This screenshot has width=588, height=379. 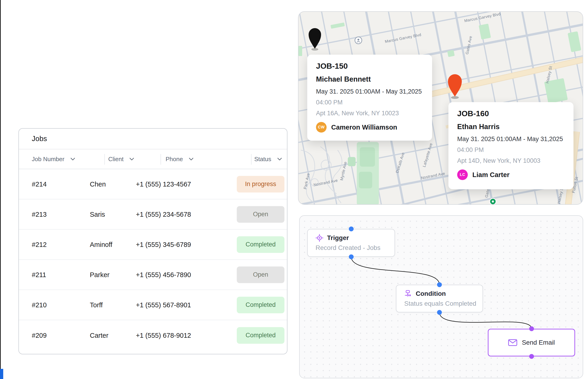 I want to click on table-row: #210 Torff +1 (555) 567-8901 Completed, so click(x=153, y=305).